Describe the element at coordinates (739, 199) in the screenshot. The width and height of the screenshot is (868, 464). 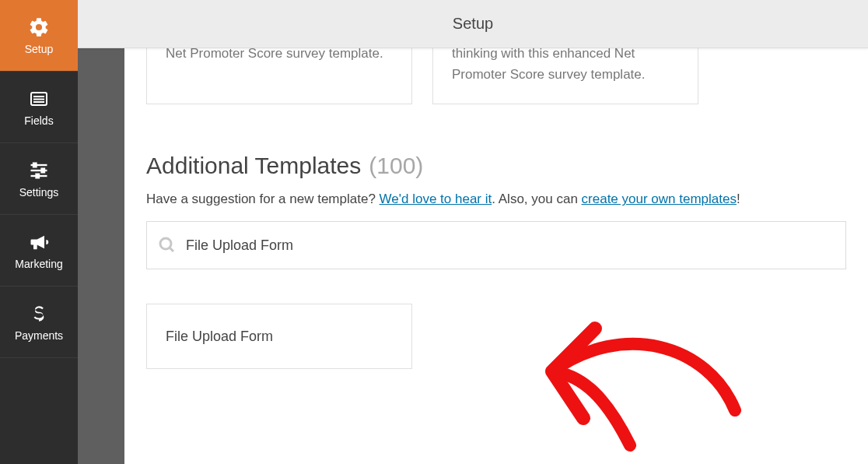
I see `subline-text: !` at that location.